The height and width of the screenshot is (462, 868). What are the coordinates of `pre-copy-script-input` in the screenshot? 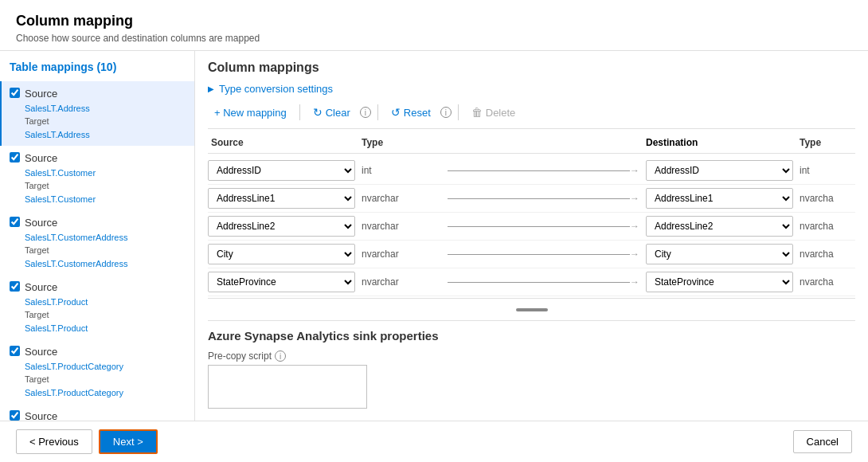 It's located at (287, 387).